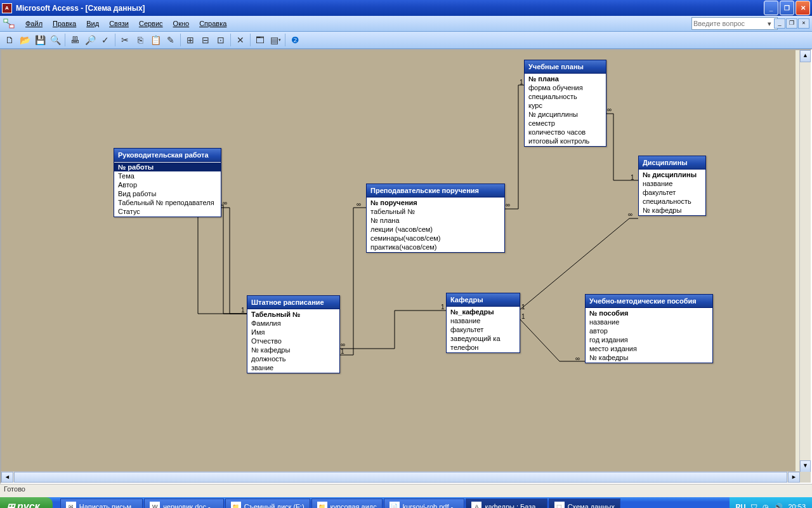  I want to click on taskbar-item: Wчерновик.doc - ..., so click(184, 503).